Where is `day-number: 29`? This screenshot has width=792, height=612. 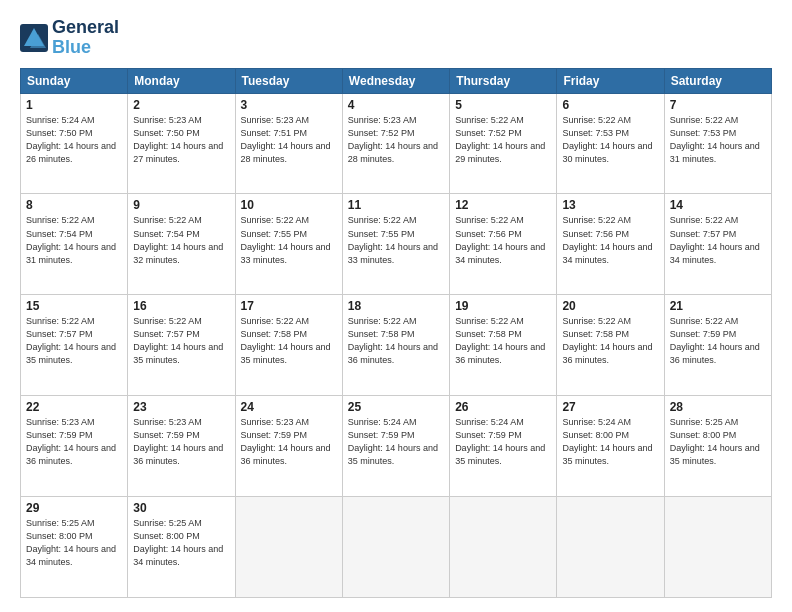 day-number: 29 is located at coordinates (74, 508).